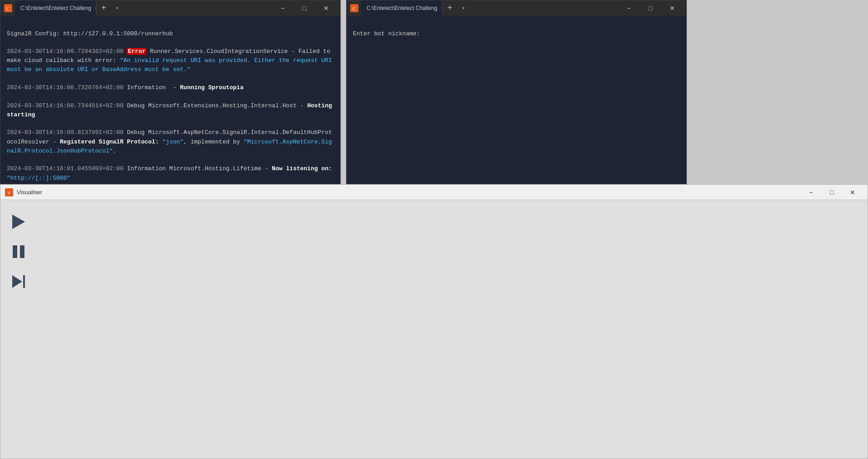  I want to click on svg-text: V, so click(9, 193).